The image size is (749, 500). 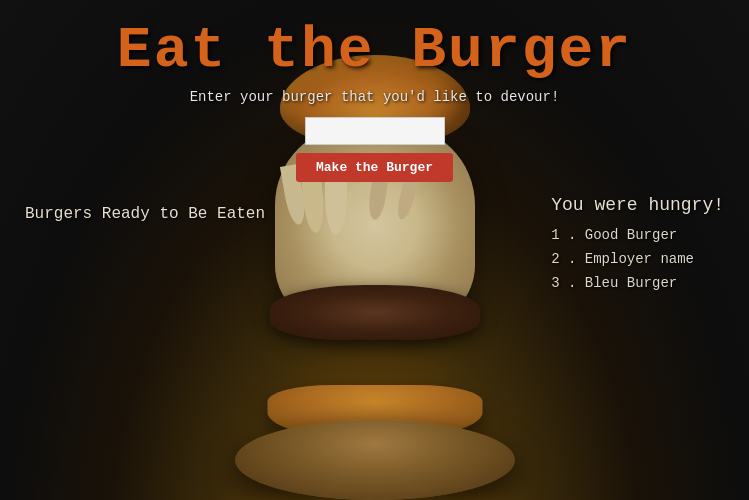 I want to click on right-panel: You were hungry! 1 . Good Burger 2 . Emp…, so click(x=638, y=247).